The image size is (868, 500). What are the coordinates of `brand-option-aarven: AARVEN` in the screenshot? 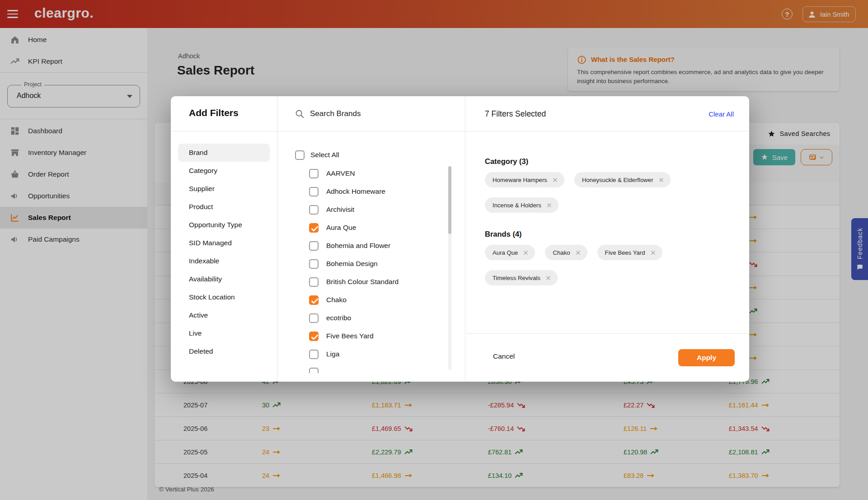 It's located at (371, 173).